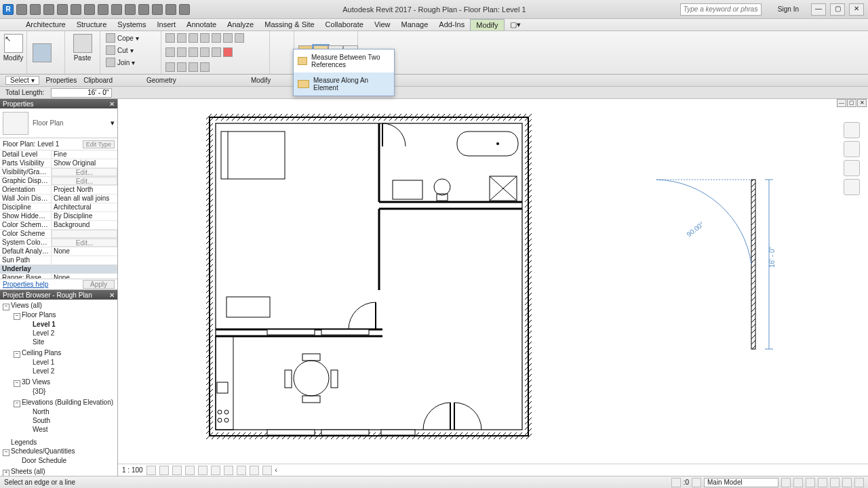 This screenshot has width=868, height=488. What do you see at coordinates (84, 163) in the screenshot?
I see `prop-value: Show Original` at bounding box center [84, 163].